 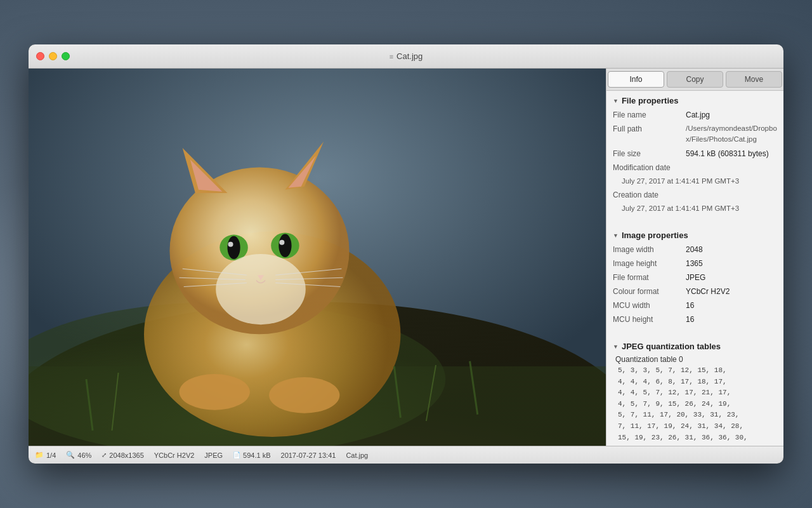 I want to click on traffic-lights, so click(x=53, y=56).